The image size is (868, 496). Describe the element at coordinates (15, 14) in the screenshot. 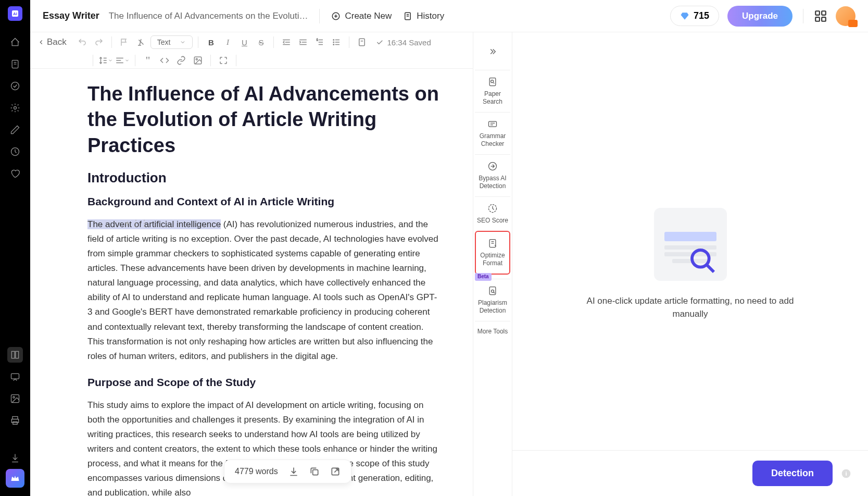

I see `svg-text: AI` at that location.